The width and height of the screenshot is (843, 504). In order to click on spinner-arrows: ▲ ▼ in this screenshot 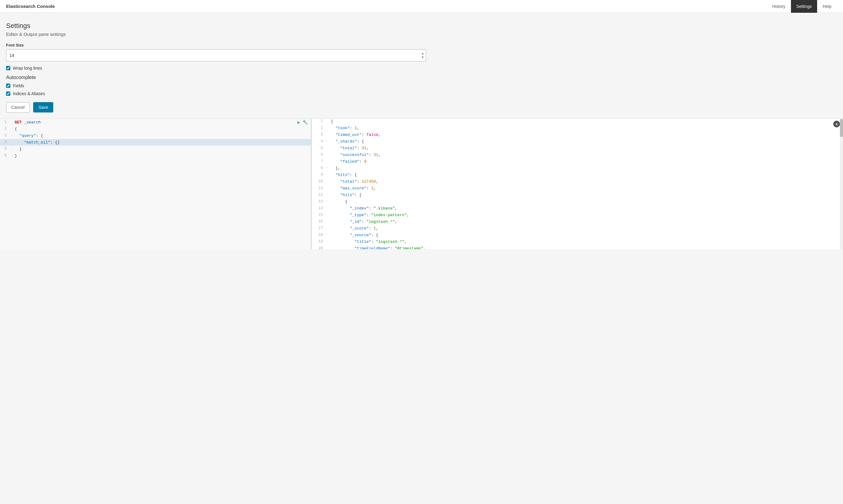, I will do `click(423, 55)`.